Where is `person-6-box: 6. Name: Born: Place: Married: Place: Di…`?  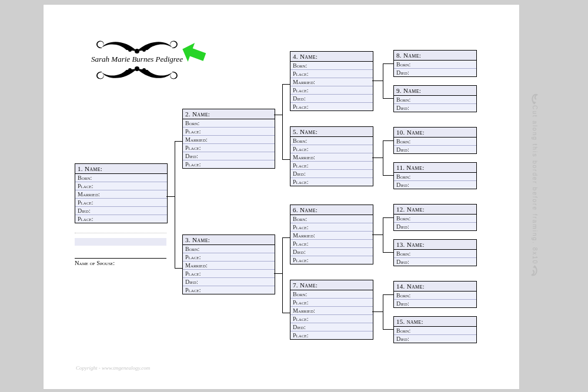
person-6-box: 6. Name: Born: Place: Married: Place: Di… is located at coordinates (332, 234).